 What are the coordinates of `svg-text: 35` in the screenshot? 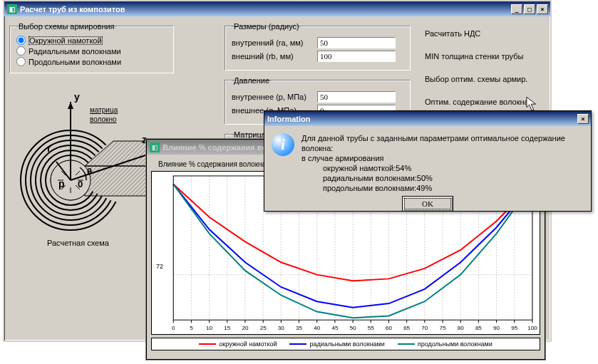 It's located at (299, 328).